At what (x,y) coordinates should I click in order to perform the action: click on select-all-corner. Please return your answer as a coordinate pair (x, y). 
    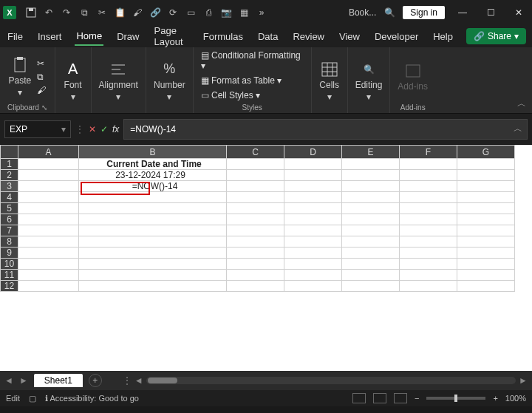
    Looking at the image, I should click on (10, 152).